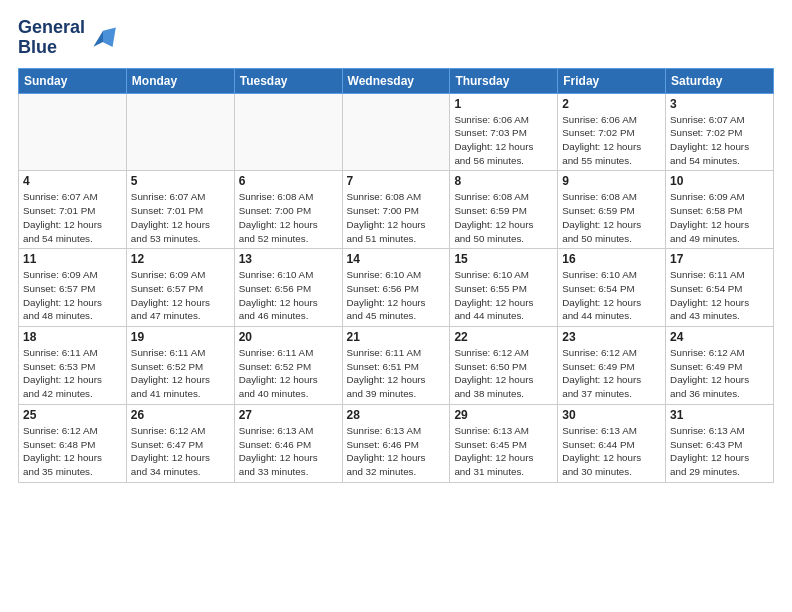  What do you see at coordinates (396, 366) in the screenshot?
I see `week-row-4: 18Sunrise: 6:11 AMSunset: 6:53 PMDayligh…` at bounding box center [396, 366].